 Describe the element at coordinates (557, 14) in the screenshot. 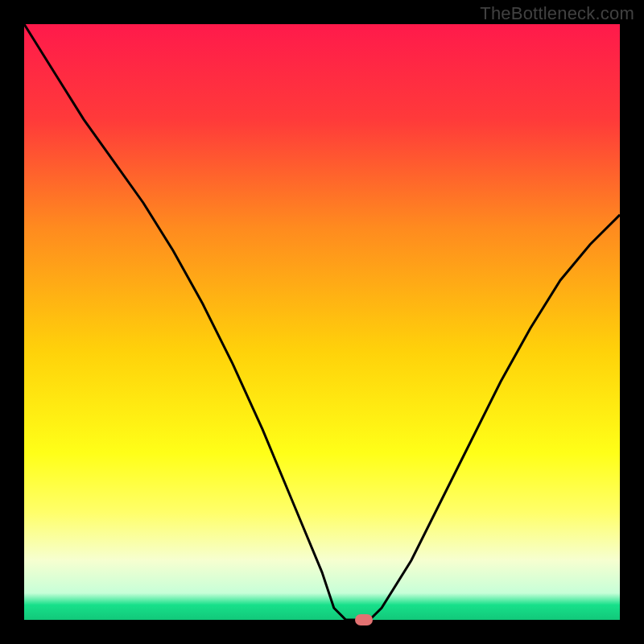

I see `watermark-text: TheBottleneck.com` at that location.